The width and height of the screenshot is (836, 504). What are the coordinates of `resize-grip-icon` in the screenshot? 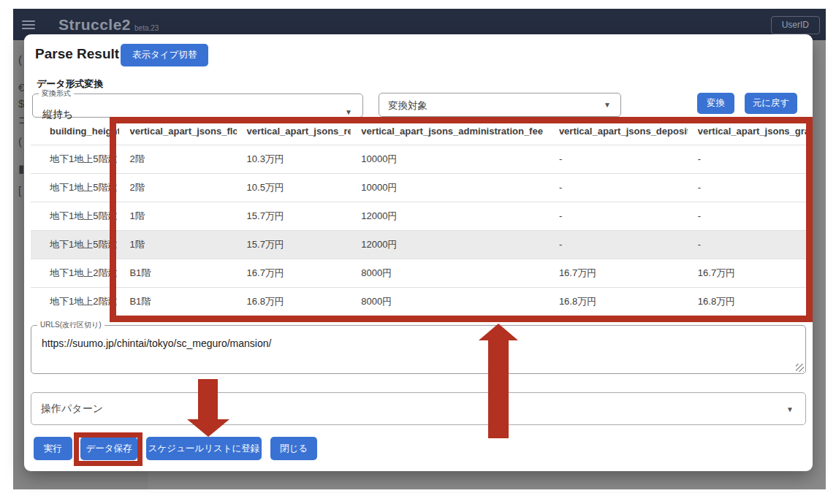 It's located at (799, 368).